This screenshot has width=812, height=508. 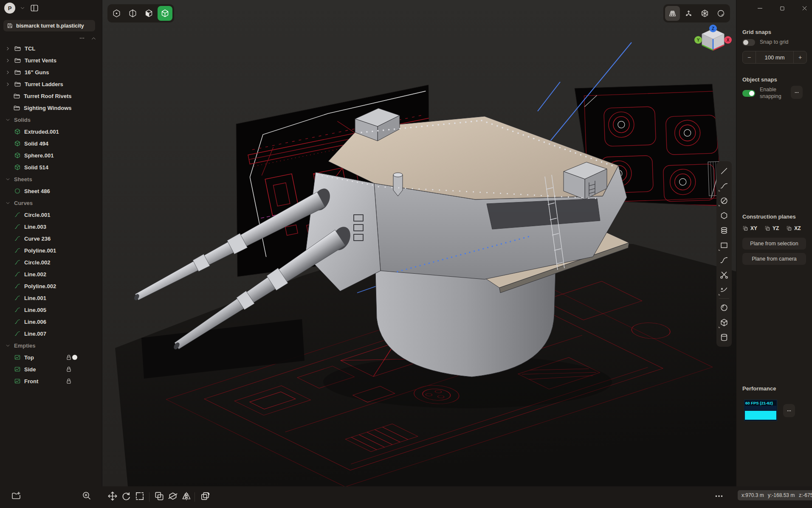 I want to click on trim-tool-button, so click(x=724, y=275).